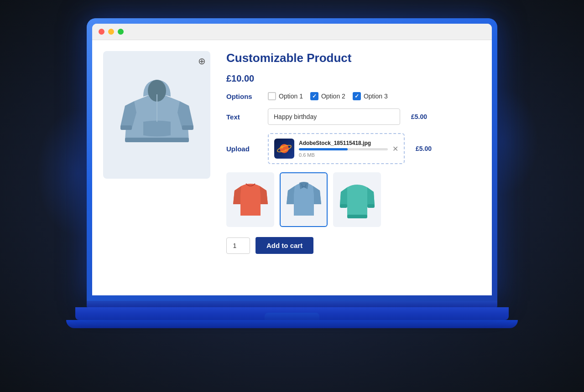 This screenshot has height=392, width=584. What do you see at coordinates (354, 58) in the screenshot?
I see `product-title: Customizable Product` at bounding box center [354, 58].